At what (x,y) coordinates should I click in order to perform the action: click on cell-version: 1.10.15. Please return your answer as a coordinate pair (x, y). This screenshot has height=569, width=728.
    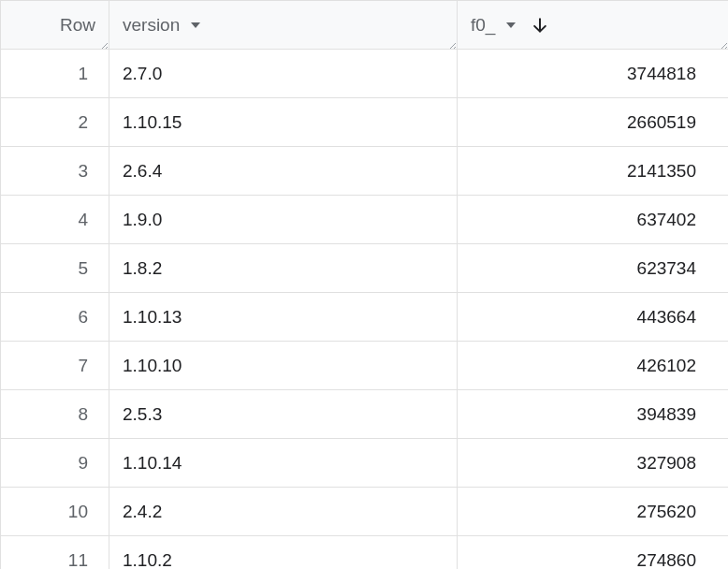
    Looking at the image, I should click on (284, 123).